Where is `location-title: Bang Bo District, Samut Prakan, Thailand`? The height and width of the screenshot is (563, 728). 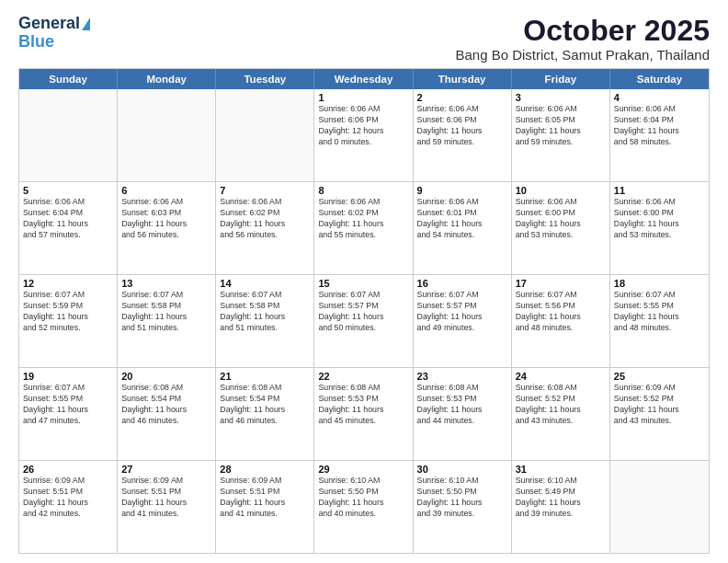
location-title: Bang Bo District, Samut Prakan, Thailand is located at coordinates (583, 55).